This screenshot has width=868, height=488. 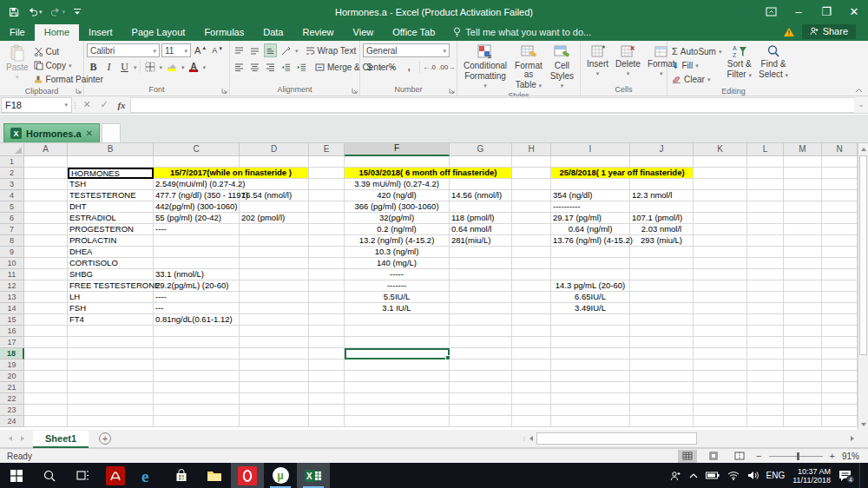 I want to click on cell-E18, so click(x=326, y=354).